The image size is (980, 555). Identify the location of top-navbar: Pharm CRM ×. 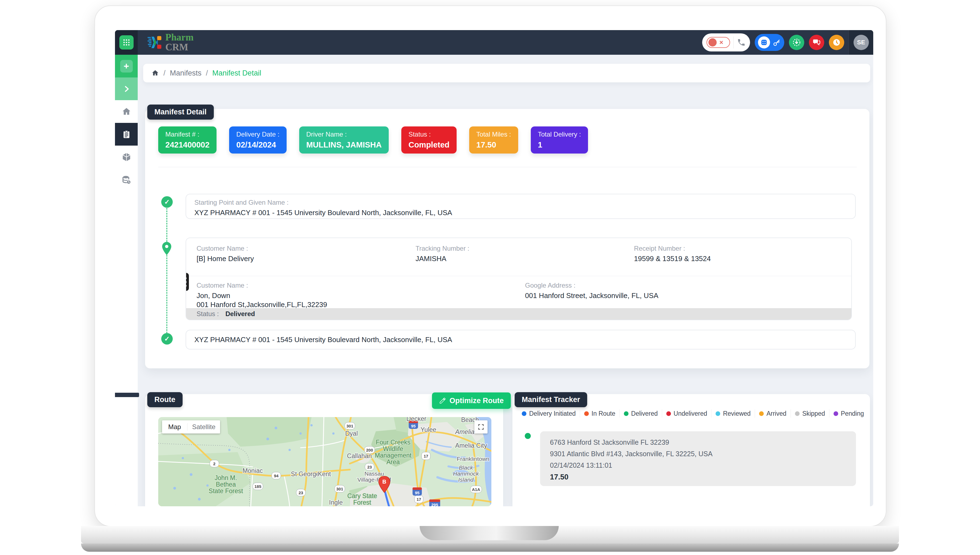
(494, 43).